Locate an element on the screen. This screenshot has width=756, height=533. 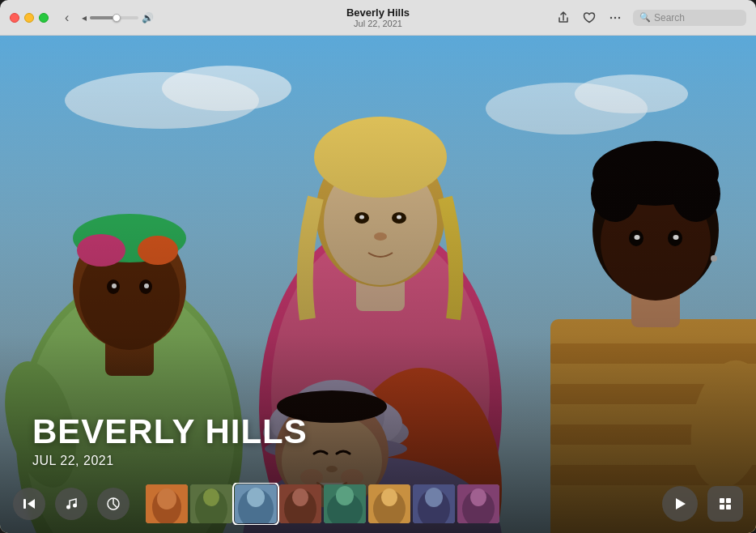
heart-button is located at coordinates (589, 18).